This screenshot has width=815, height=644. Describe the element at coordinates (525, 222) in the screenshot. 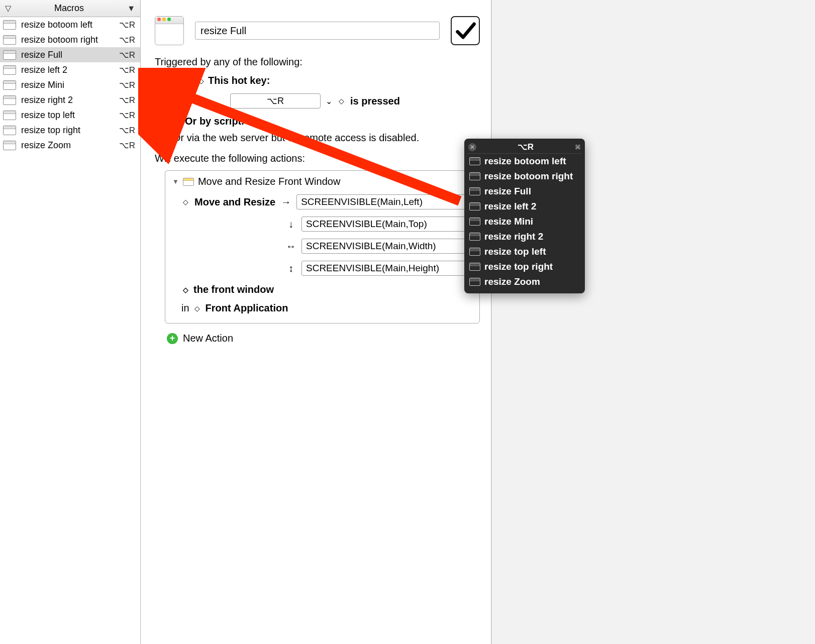

I see `palette-item: resize Mini` at that location.